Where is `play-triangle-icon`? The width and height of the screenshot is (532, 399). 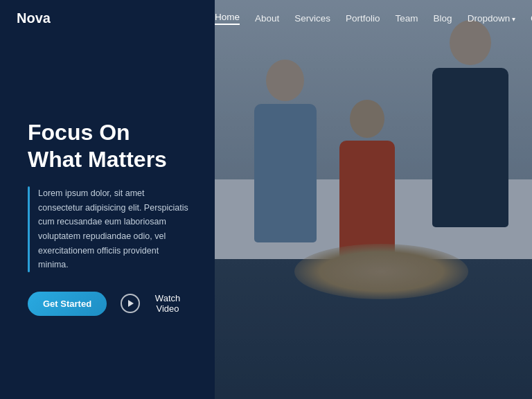
play-triangle-icon is located at coordinates (131, 303).